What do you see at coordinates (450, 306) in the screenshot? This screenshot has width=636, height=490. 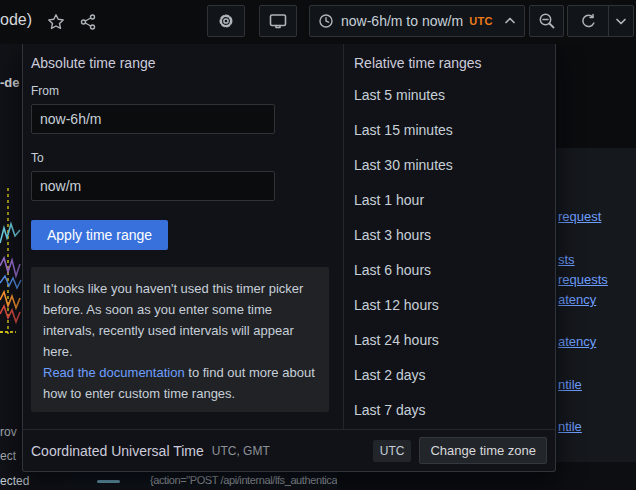 I see `relative-range-option: Last 12 hours` at bounding box center [450, 306].